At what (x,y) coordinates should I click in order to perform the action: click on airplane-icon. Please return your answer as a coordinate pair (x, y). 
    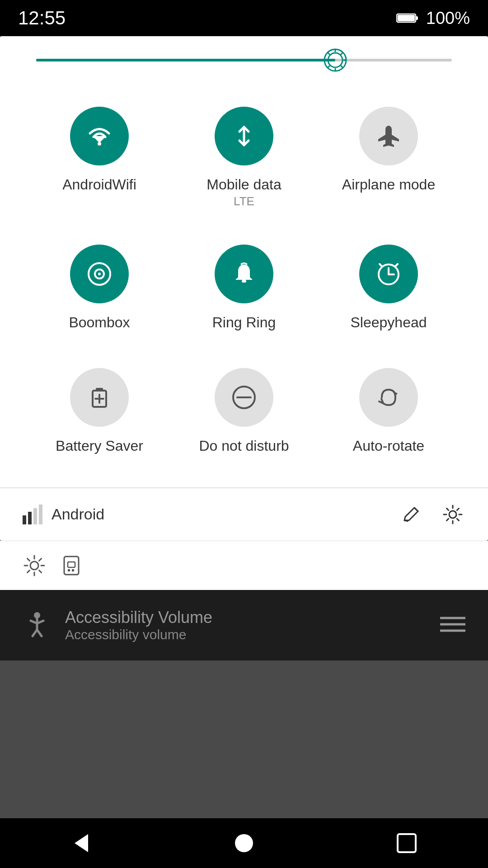
    Looking at the image, I should click on (389, 136).